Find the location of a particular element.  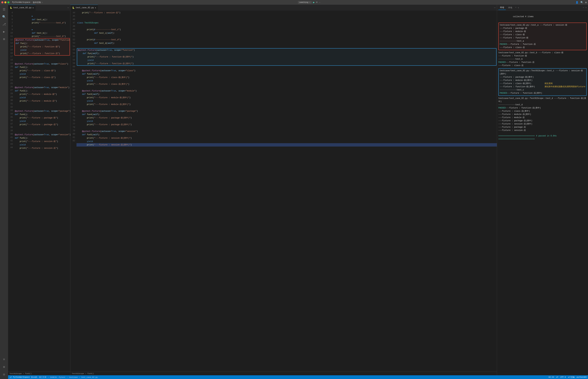

run-debug-icon: ▶ is located at coordinates (4, 32).